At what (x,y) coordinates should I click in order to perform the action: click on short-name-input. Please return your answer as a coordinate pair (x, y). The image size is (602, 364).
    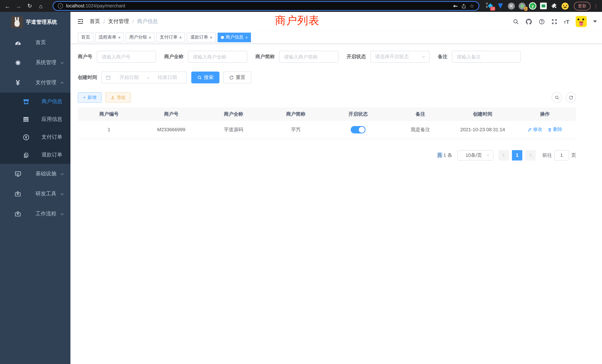
    Looking at the image, I should click on (309, 57).